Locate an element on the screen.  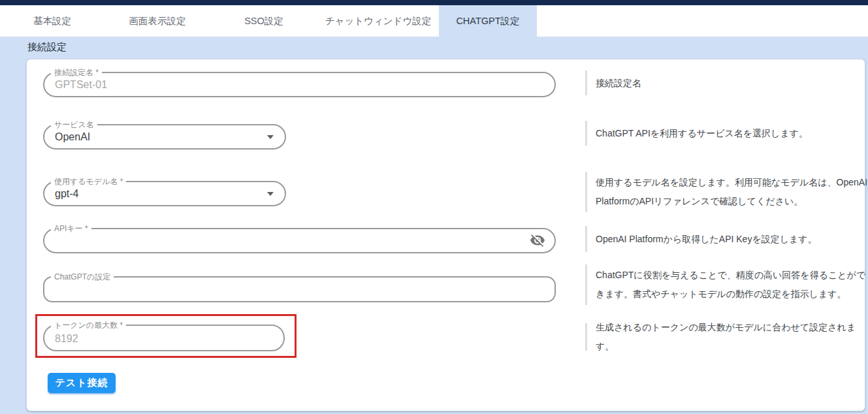
model-name-value: gpt-4 is located at coordinates (156, 194).